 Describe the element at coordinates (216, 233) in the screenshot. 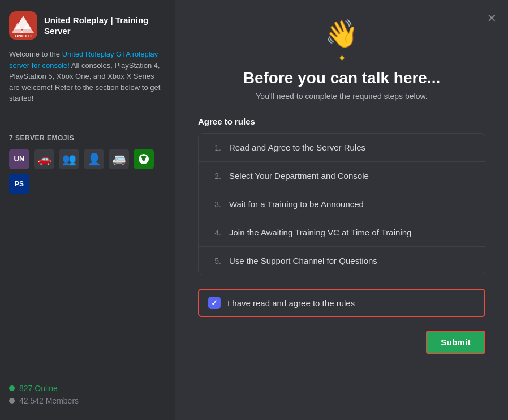

I see `step-number-4: 4.` at that location.